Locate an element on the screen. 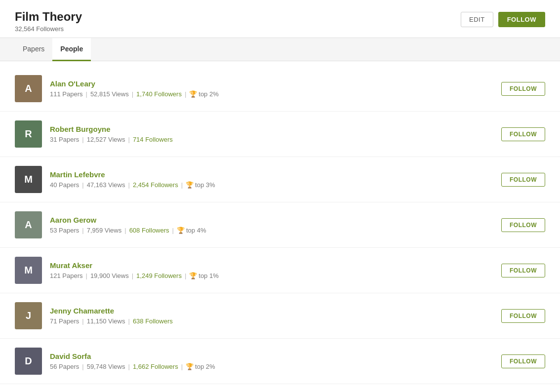 The height and width of the screenshot is (392, 560). views-count: 12,527 Views is located at coordinates (106, 139).